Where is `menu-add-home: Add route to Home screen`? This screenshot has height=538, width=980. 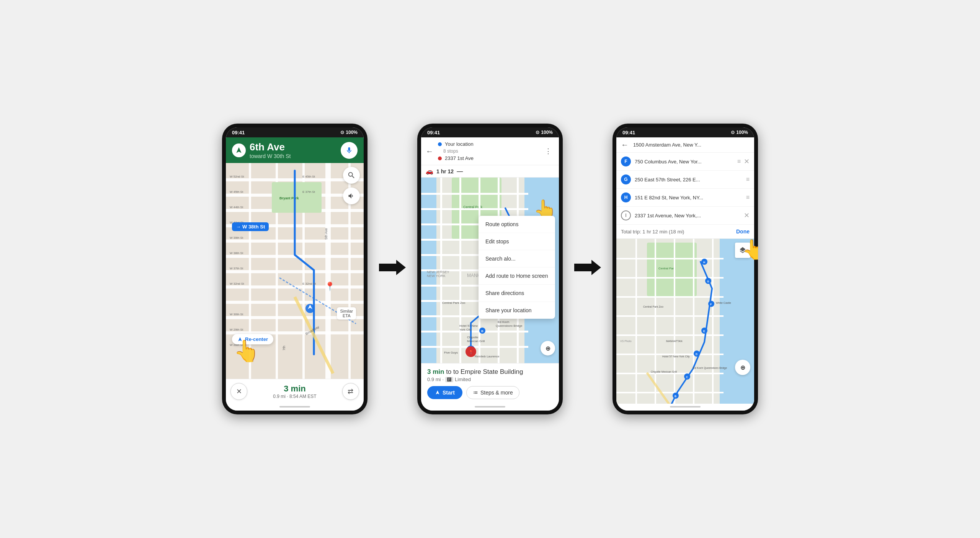
menu-add-home: Add route to Home screen is located at coordinates (517, 276).